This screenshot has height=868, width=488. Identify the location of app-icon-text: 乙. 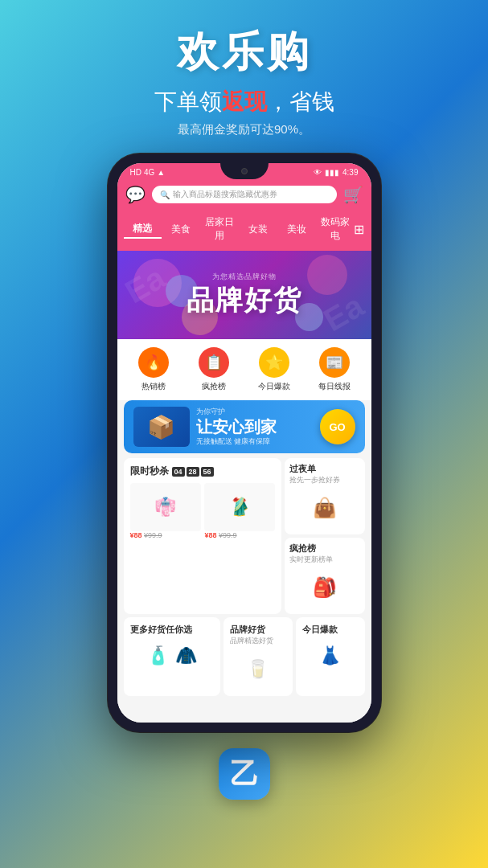
(244, 775).